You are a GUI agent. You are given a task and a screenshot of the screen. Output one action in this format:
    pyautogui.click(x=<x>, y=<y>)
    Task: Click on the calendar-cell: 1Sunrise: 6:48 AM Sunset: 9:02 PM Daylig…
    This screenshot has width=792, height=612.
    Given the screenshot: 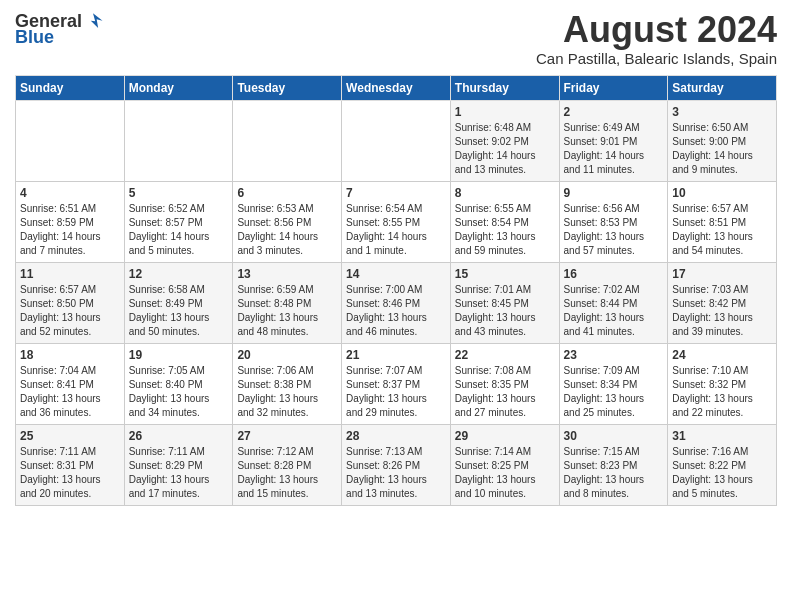 What is the action you would take?
    pyautogui.click(x=504, y=140)
    